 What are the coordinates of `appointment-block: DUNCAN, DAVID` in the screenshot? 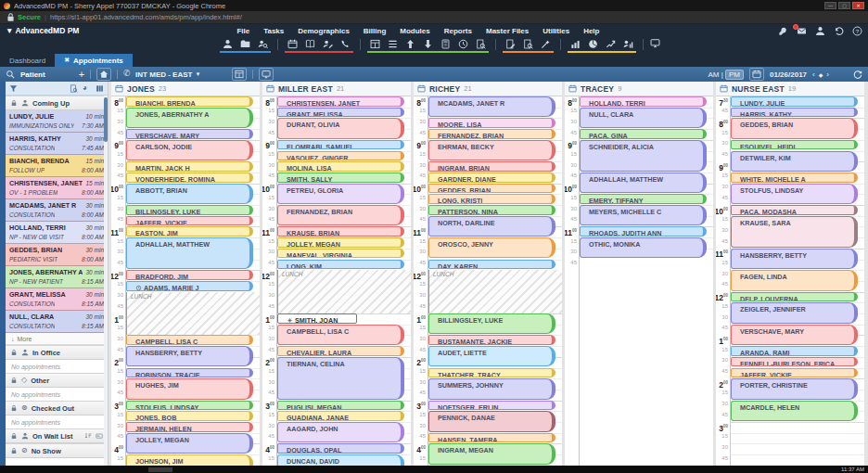 It's located at (341, 460).